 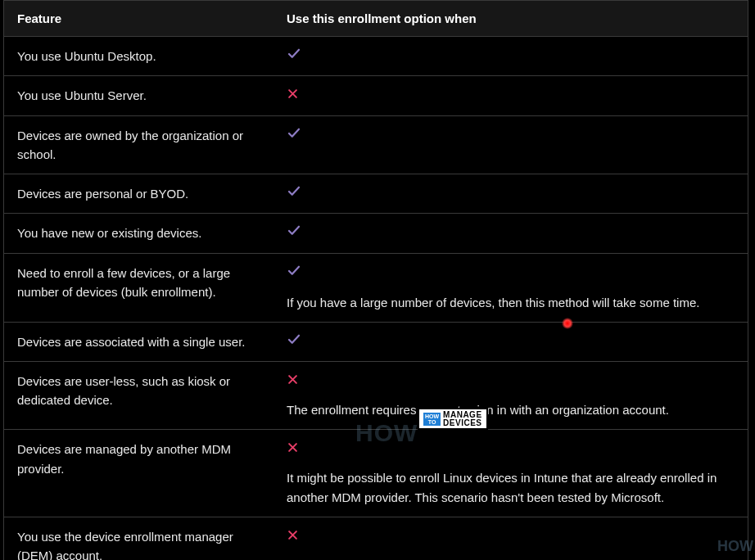 What do you see at coordinates (376, 56) in the screenshot?
I see `table-row: You use Ubuntu Desktop.` at bounding box center [376, 56].